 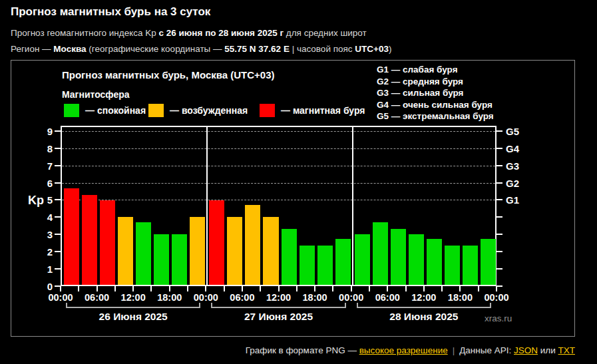 I want to click on storm-color-swatch, so click(x=268, y=110).